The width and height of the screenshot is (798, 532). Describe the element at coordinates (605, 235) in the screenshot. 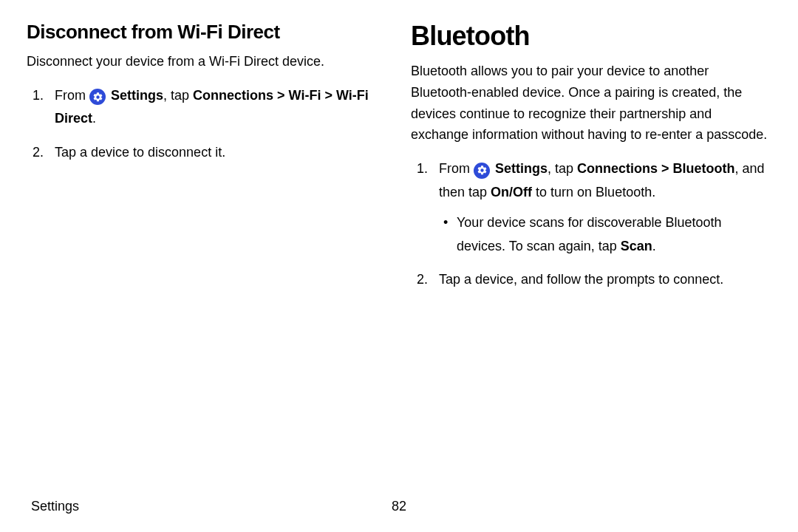

I see `substep-scan: Your device scans for discoverable Bluet…` at that location.